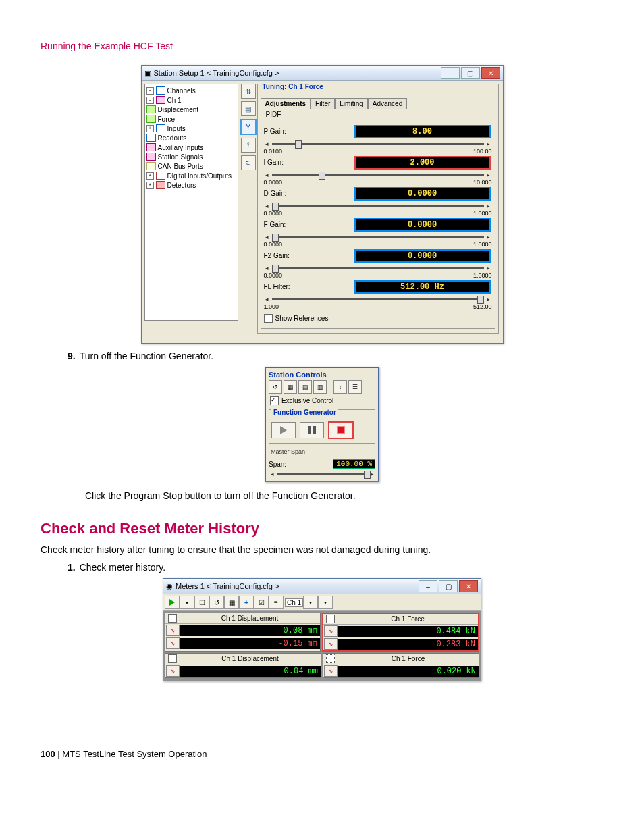  What do you see at coordinates (354, 464) in the screenshot?
I see `span-value: 100.00 %` at bounding box center [354, 464].